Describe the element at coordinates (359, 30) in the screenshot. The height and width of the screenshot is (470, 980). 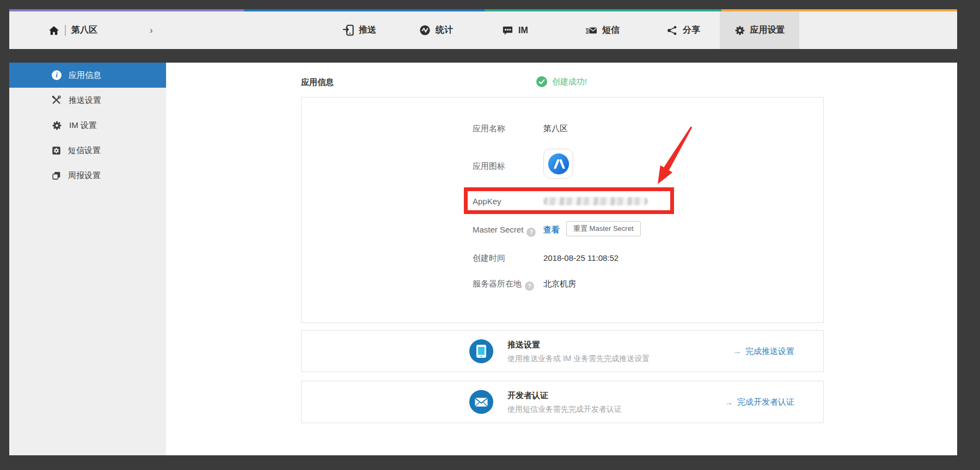
I see `nav-item-push: 推送` at that location.